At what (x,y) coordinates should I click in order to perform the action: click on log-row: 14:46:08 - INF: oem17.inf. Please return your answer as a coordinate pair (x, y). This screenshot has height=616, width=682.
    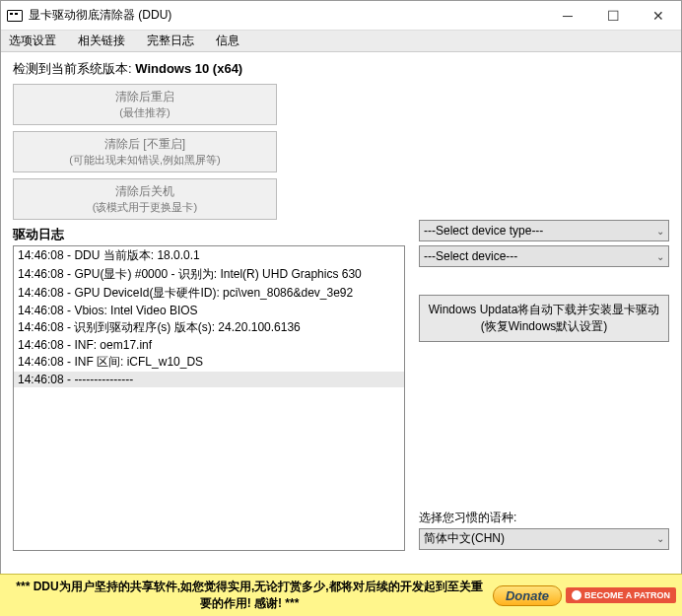
    Looking at the image, I should click on (209, 345).